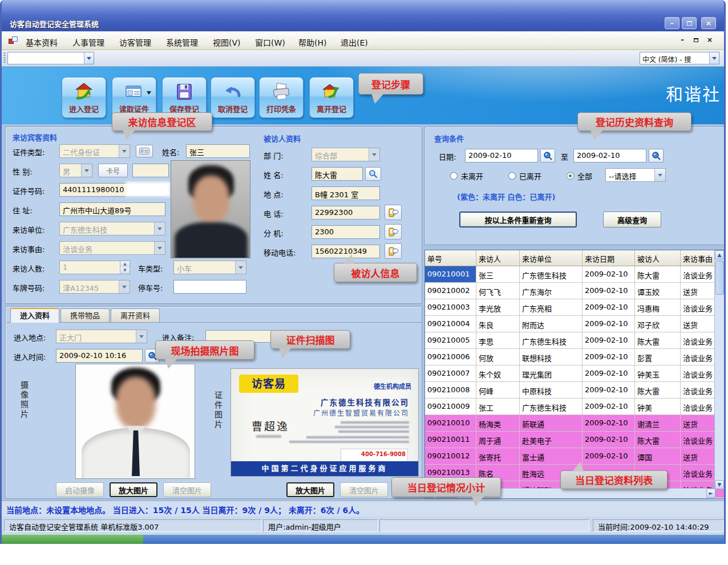 This screenshot has height=565, width=728. I want to click on dept-combobox: 综合部, so click(346, 155).